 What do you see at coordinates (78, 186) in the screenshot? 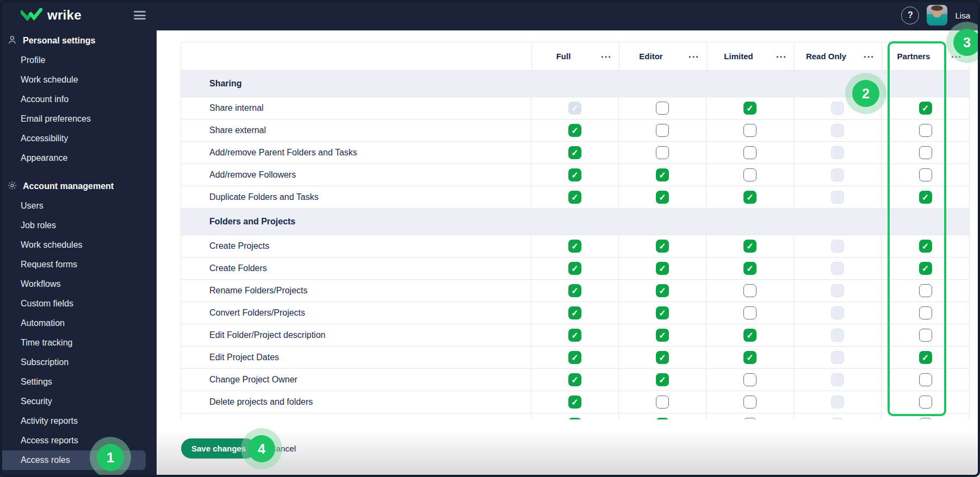
I see `sidebar-section-account-management: Account management` at bounding box center [78, 186].